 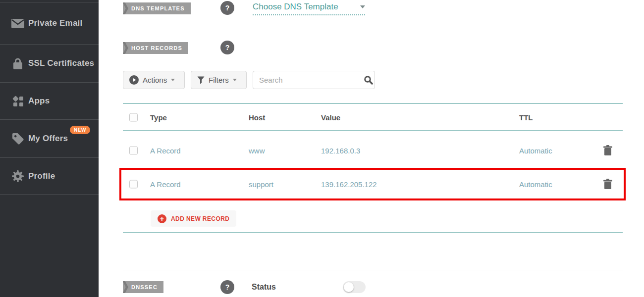 What do you see at coordinates (314, 80) in the screenshot?
I see `search-box` at bounding box center [314, 80].